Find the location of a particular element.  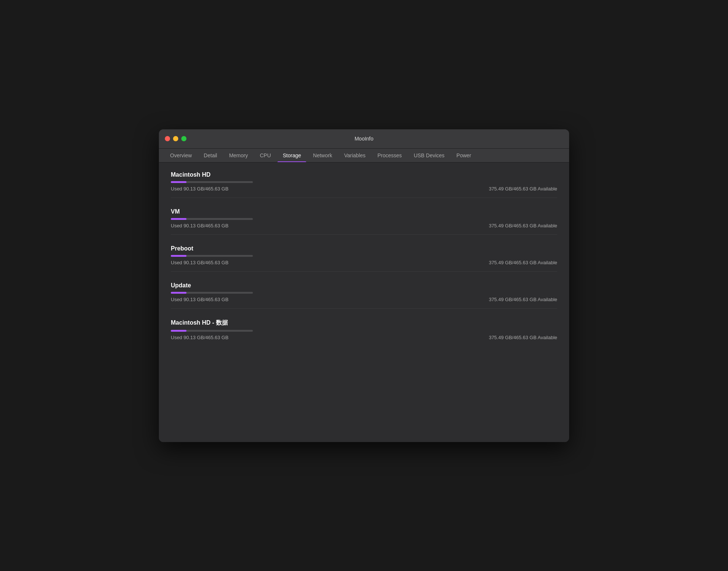

tab-overview: Overview is located at coordinates (181, 155).